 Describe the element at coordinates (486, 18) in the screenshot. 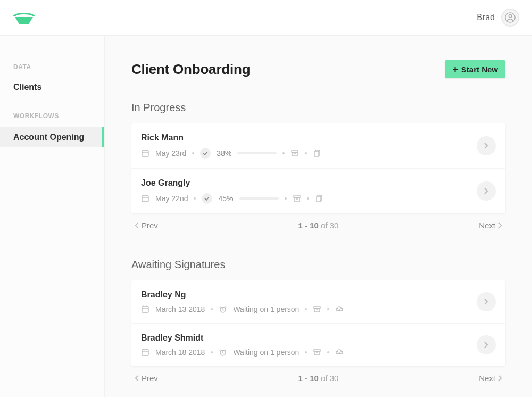

I see `user-name: Brad` at that location.